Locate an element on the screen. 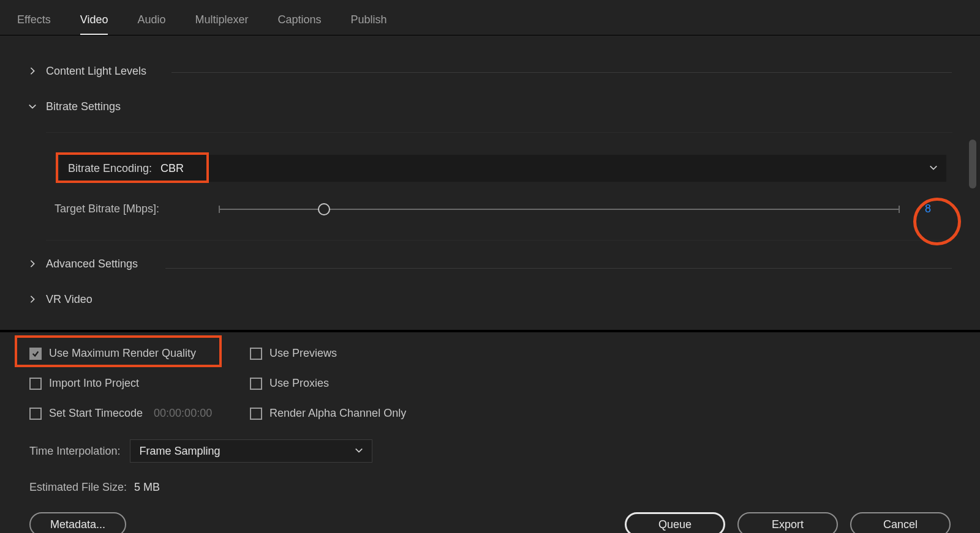 The image size is (980, 533). tab-multiplexer: Multiplexer is located at coordinates (222, 24).